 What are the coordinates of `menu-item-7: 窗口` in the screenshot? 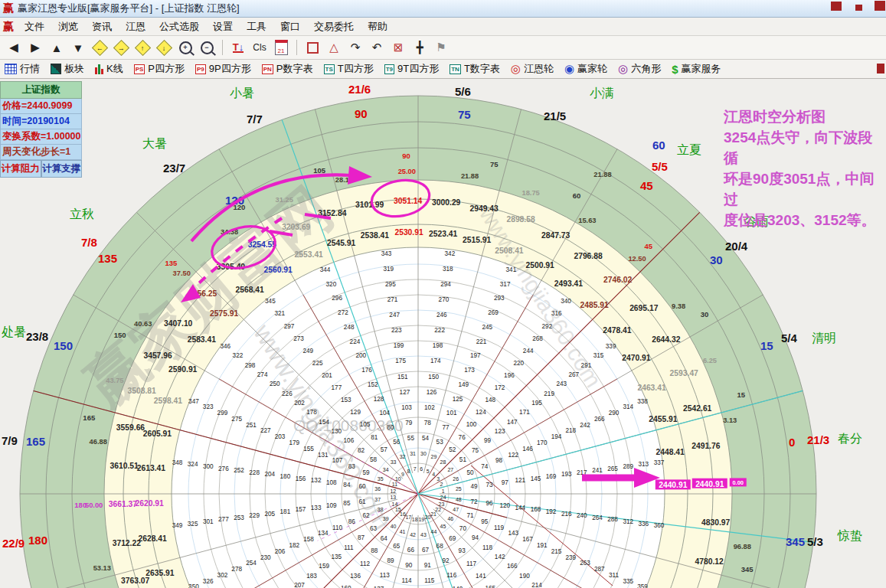 It's located at (290, 27).